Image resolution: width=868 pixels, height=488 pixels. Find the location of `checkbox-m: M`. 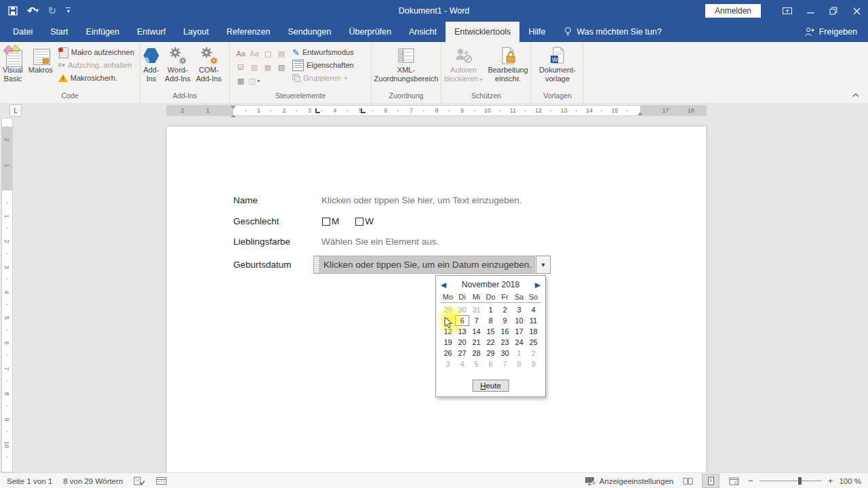

checkbox-m: M is located at coordinates (331, 221).